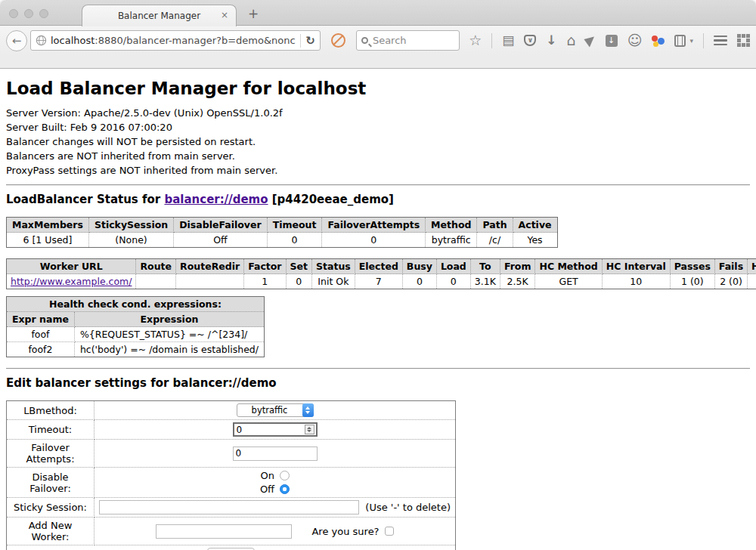 The width and height of the screenshot is (756, 550). What do you see at coordinates (169, 350) in the screenshot?
I see `expression-cell: hc('body') =~ /domain is established/` at bounding box center [169, 350].